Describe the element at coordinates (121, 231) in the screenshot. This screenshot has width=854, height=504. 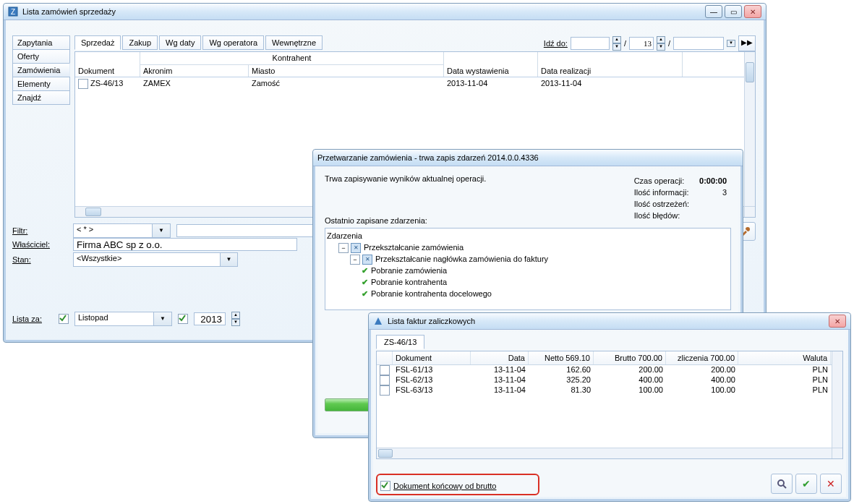
I see `filtr-combo: < * >▼` at that location.